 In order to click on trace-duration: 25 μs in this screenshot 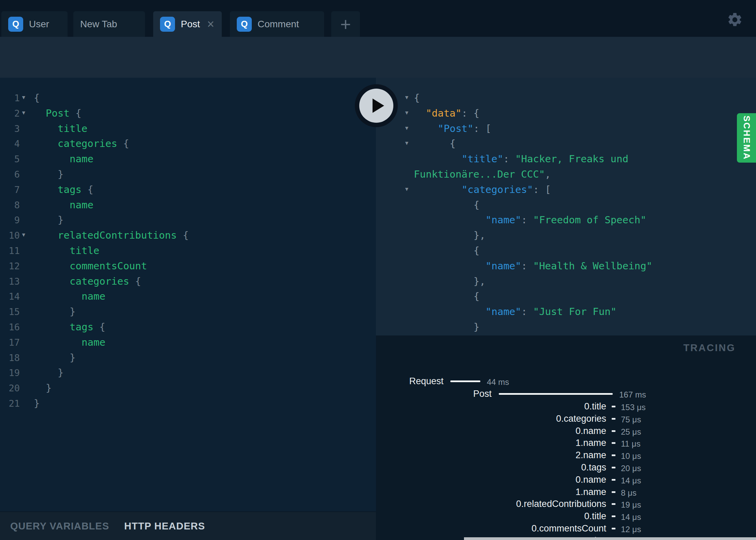, I will do `click(631, 432)`.